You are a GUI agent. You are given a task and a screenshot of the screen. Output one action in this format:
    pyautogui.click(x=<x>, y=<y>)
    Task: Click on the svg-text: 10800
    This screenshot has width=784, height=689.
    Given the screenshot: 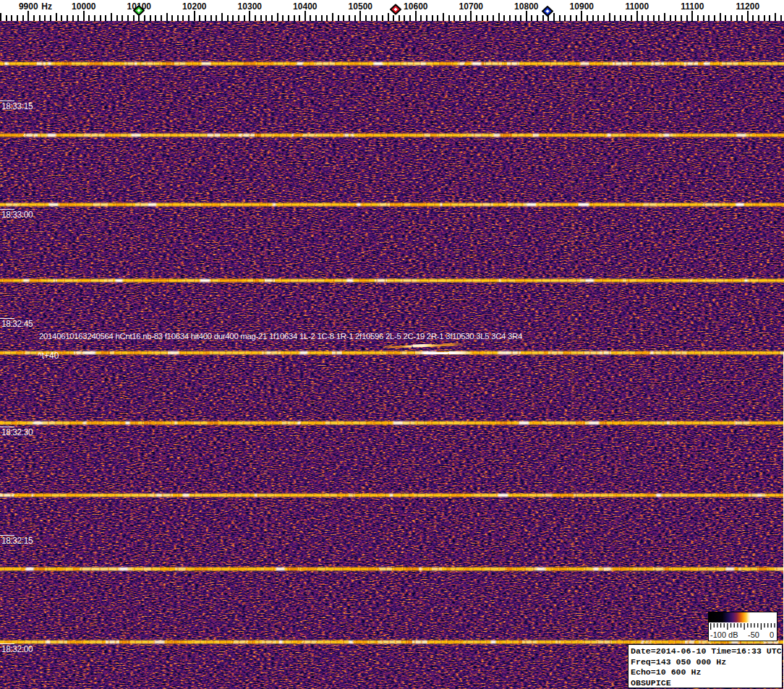 What is the action you would take?
    pyautogui.click(x=527, y=7)
    